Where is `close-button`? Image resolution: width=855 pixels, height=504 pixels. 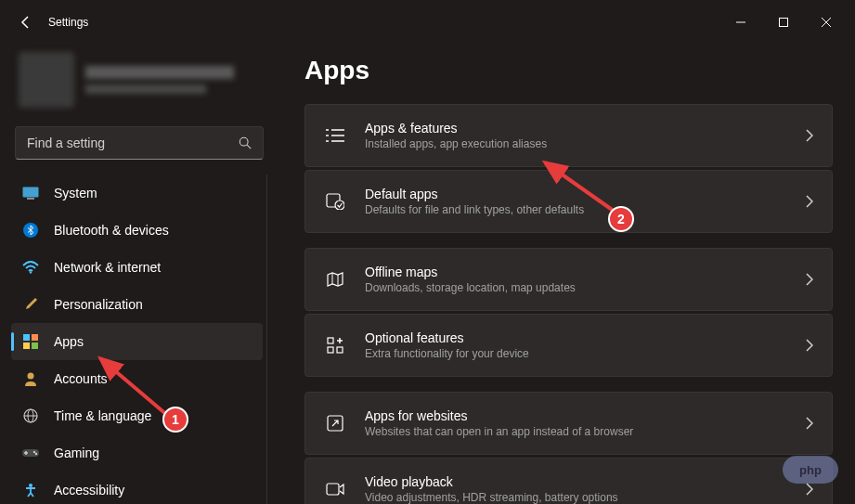 close-button is located at coordinates (826, 22).